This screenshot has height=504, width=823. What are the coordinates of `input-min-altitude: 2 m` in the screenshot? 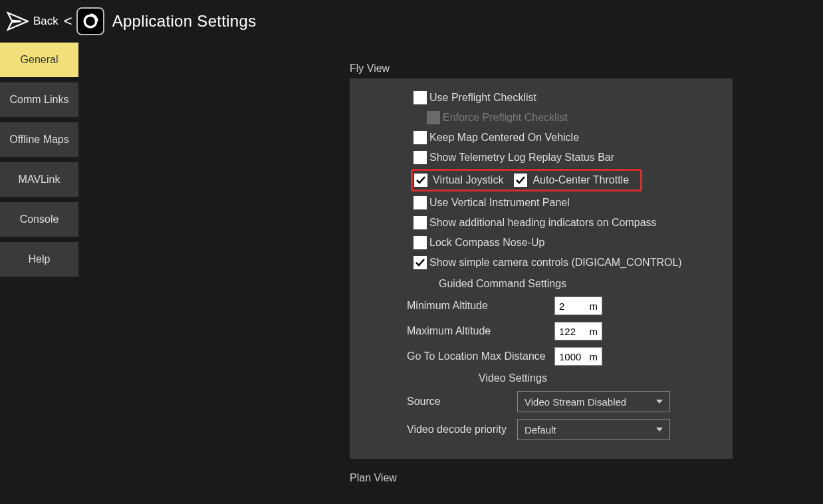 It's located at (578, 306).